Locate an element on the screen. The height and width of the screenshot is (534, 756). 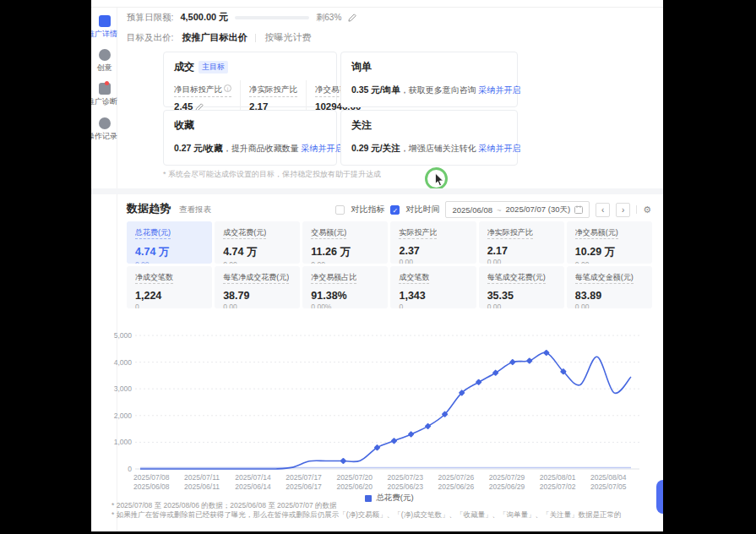
svg-text: 2025/07/08 is located at coordinates (152, 477).